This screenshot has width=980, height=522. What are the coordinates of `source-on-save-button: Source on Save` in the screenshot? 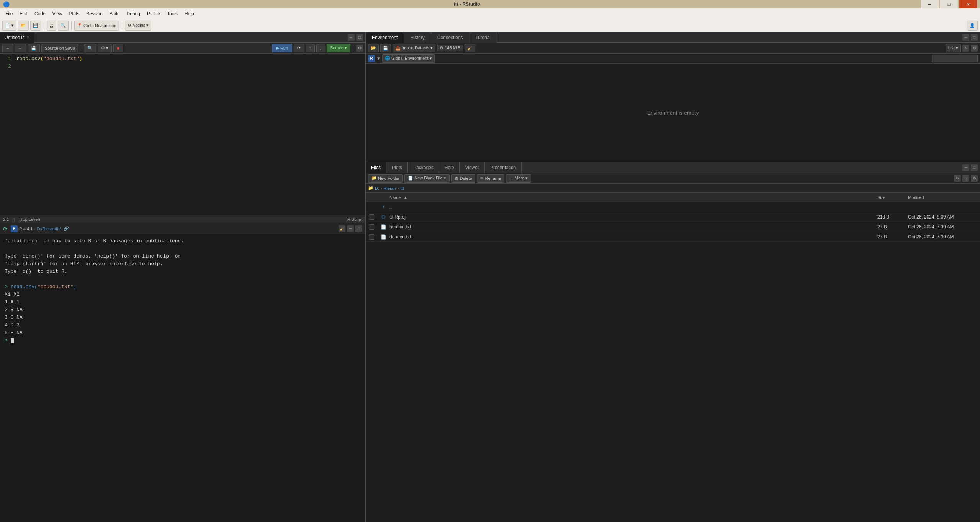 It's located at (60, 48).